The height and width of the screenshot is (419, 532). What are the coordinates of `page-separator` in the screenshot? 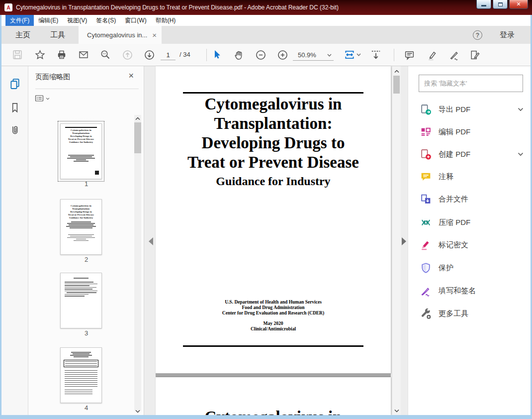 It's located at (273, 375).